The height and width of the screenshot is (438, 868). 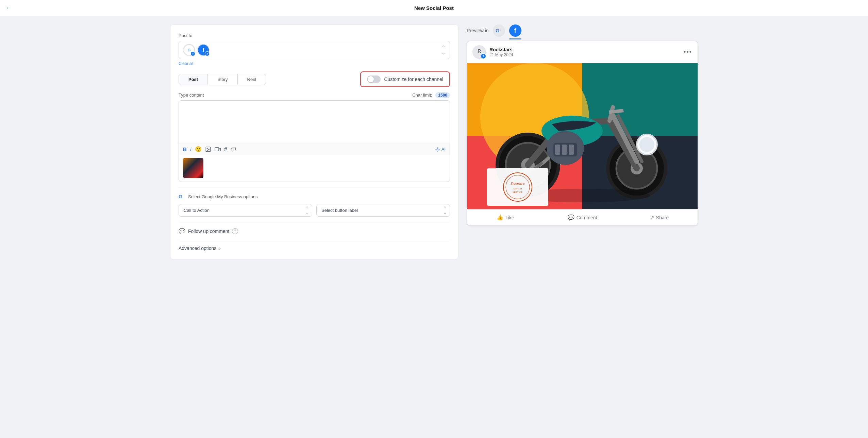 What do you see at coordinates (515, 31) in the screenshot?
I see `fb-preview-btn: f` at bounding box center [515, 31].